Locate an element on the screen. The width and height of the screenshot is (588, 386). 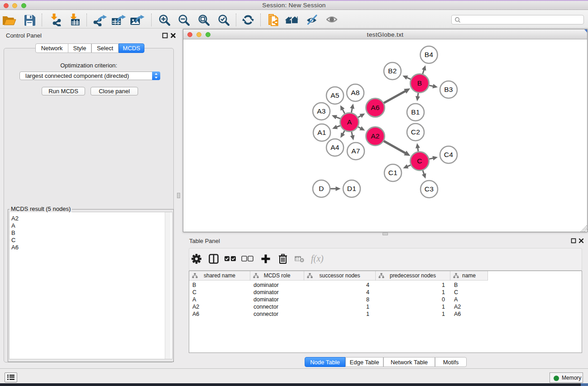
svg-text: A7 is located at coordinates (356, 151).